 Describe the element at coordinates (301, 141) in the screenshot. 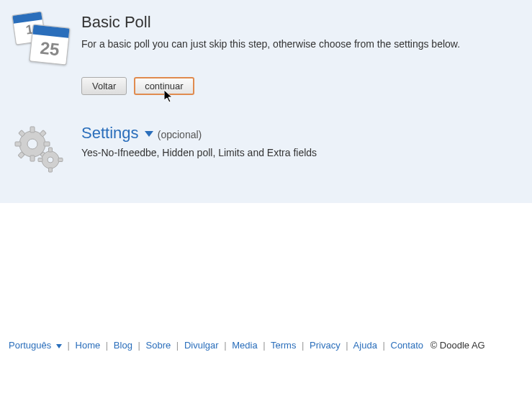

I see `settings-text: Settings (opcional) Yes-No-Ifneedbe, Hid…` at that location.